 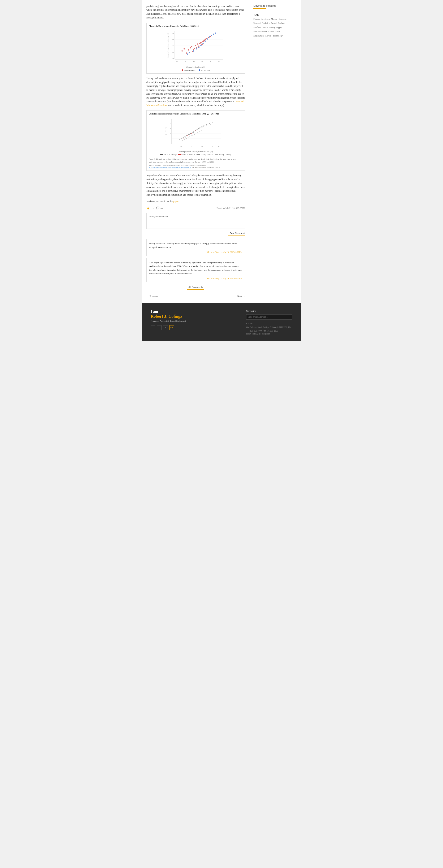 I want to click on tag-item: Technology, so click(x=278, y=36).